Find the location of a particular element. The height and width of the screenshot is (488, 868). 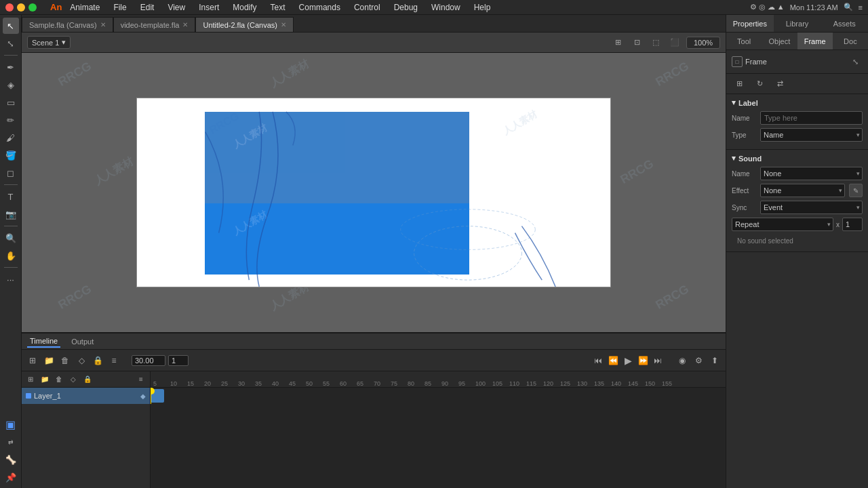

eraser-tool: ◻ is located at coordinates (11, 173).